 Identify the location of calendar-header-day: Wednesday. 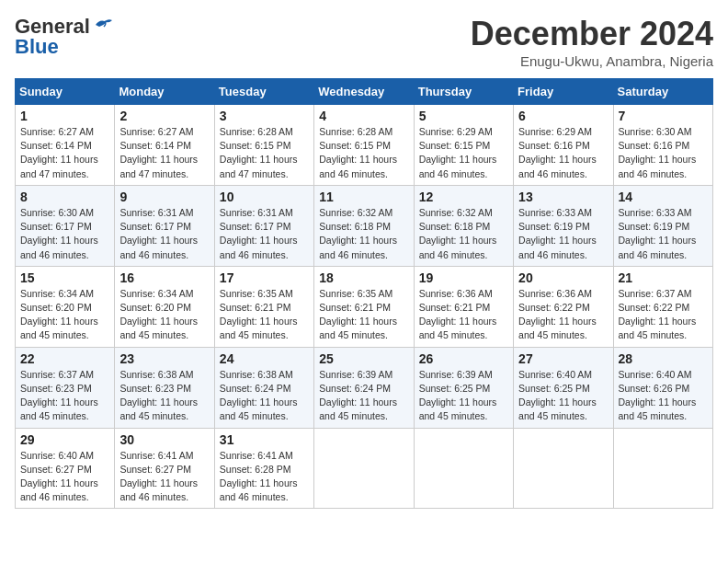
(364, 92).